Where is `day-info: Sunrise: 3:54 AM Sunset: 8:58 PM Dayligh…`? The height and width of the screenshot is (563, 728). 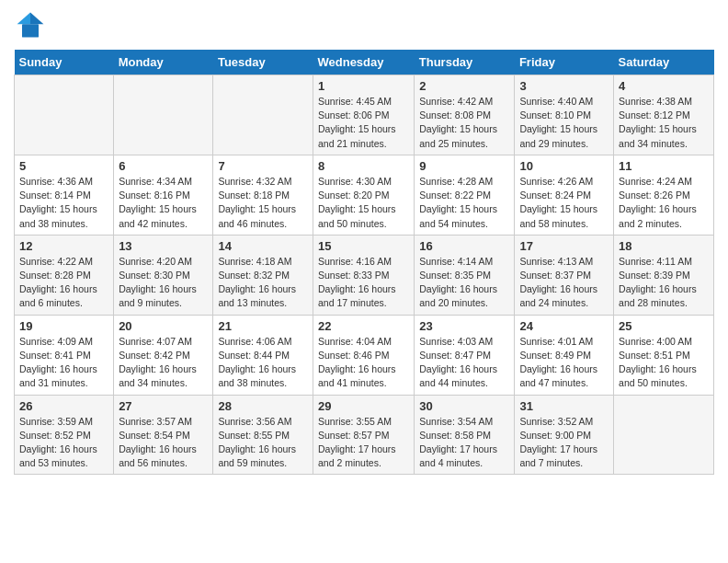 day-info: Sunrise: 3:54 AM Sunset: 8:58 PM Dayligh… is located at coordinates (464, 443).